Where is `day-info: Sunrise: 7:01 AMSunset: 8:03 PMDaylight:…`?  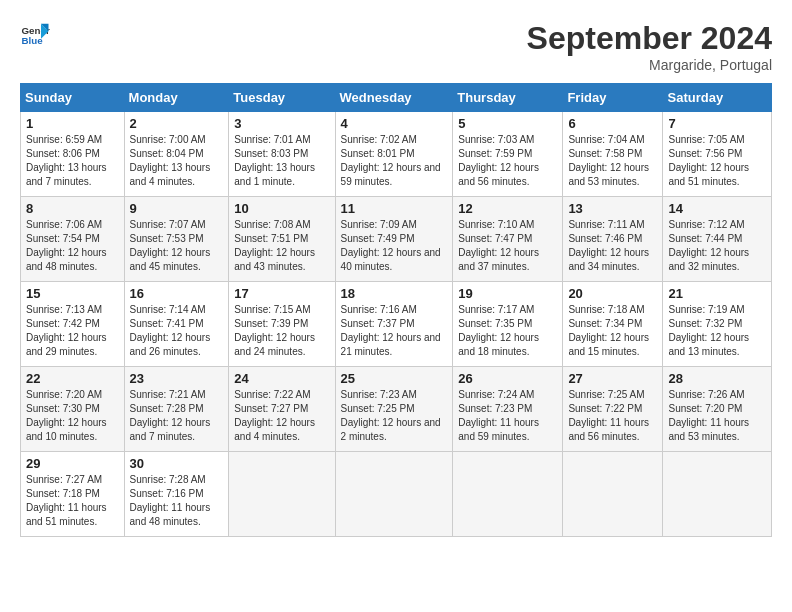 day-info: Sunrise: 7:01 AMSunset: 8:03 PMDaylight:… is located at coordinates (282, 161).